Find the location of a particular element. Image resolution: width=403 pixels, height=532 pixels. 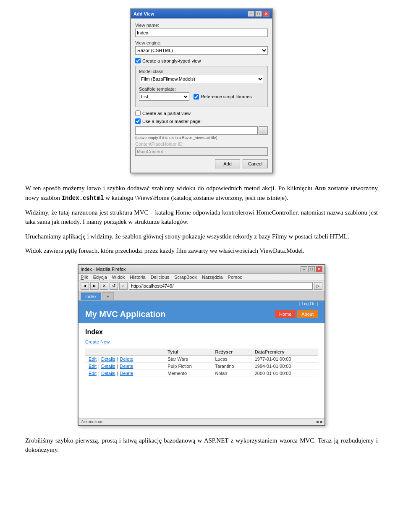

partial-view-row: Create as a partial view is located at coordinates (202, 113).